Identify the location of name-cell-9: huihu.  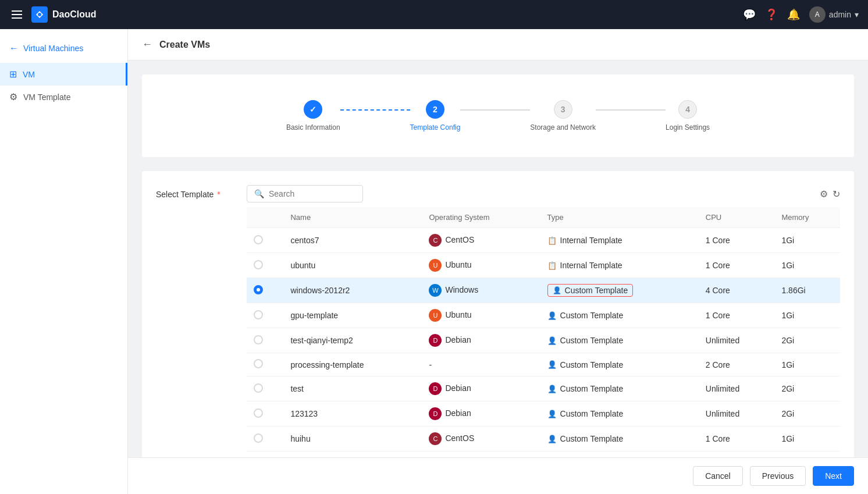
(353, 439).